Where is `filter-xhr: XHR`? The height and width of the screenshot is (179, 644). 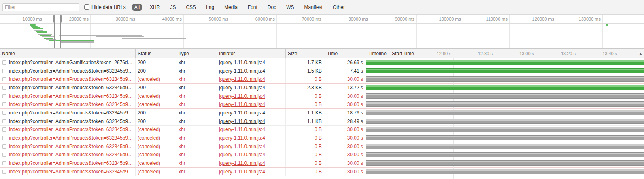
filter-xhr: XHR is located at coordinates (155, 7).